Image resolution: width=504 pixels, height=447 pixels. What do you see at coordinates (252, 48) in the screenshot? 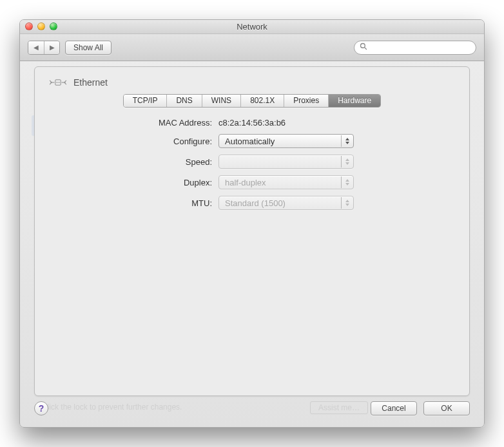
I see `toolbar: ◀ ▶ Show All` at bounding box center [252, 48].